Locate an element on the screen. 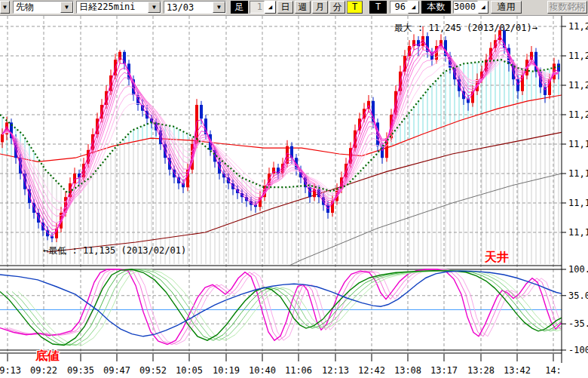 The image size is (588, 378). tick-count-input: 96 is located at coordinates (399, 8).